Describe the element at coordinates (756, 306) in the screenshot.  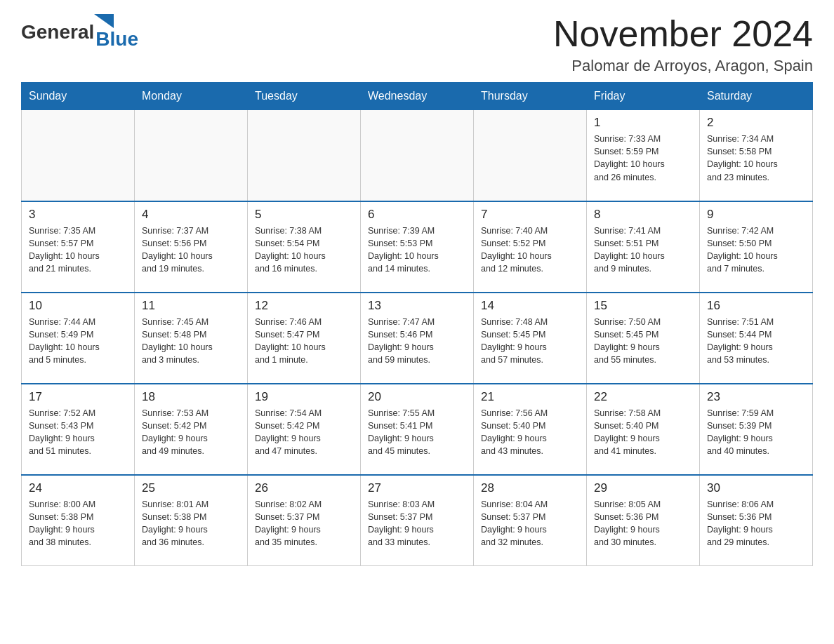
I see `day-number: 16` at that location.